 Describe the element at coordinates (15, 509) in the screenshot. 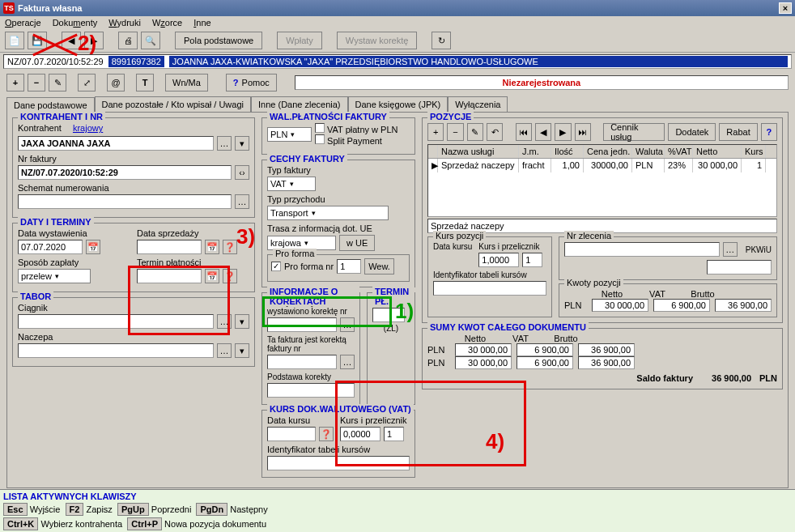

I see `key-esc: Esc` at that location.